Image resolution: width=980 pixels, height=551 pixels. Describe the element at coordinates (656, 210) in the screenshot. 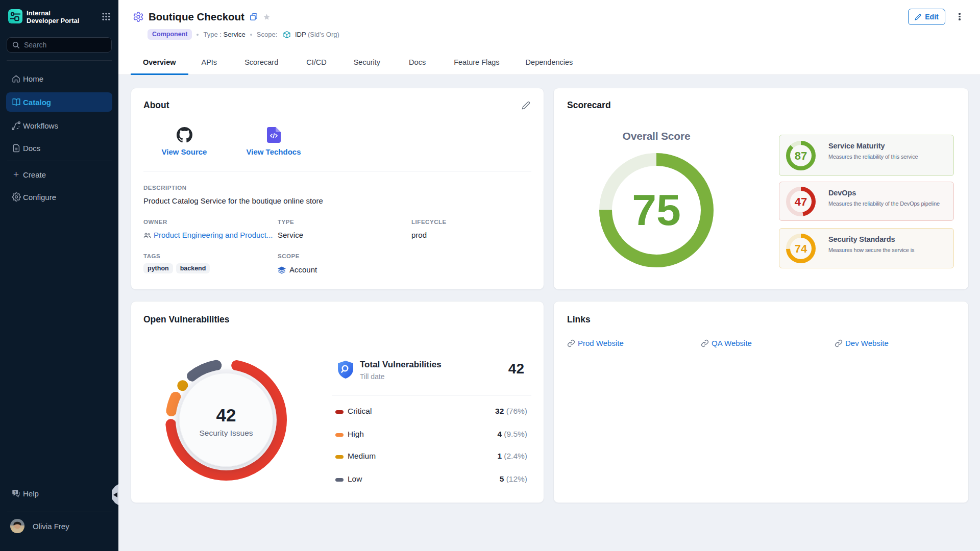

I see `svg-text: 75` at that location.